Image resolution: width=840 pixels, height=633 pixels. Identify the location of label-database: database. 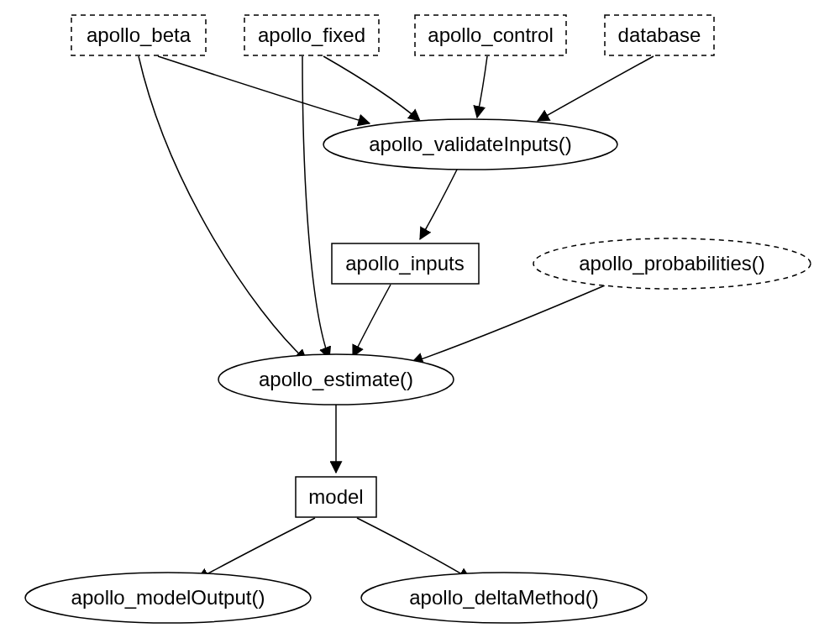
(660, 35).